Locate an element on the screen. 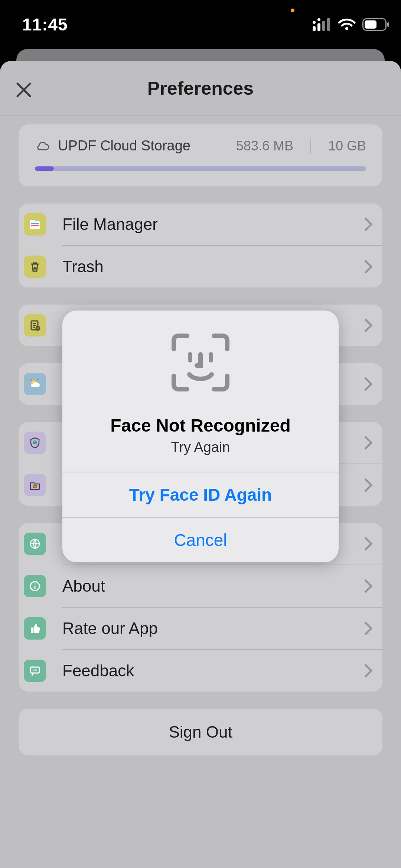 The width and height of the screenshot is (401, 868). battery-icon is located at coordinates (376, 25).